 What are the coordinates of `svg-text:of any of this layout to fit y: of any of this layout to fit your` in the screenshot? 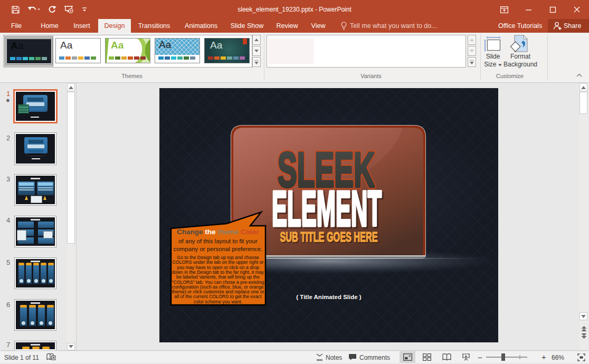 It's located at (218, 241).